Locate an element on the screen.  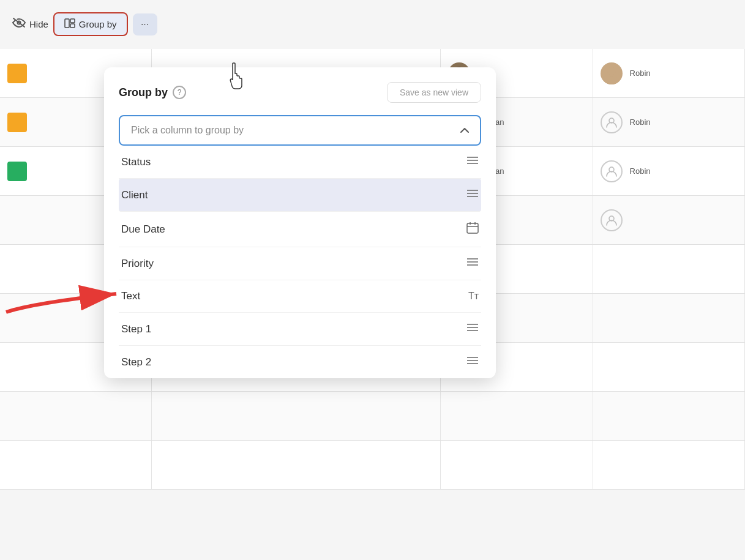
option-label-priority: Priority is located at coordinates (137, 264).